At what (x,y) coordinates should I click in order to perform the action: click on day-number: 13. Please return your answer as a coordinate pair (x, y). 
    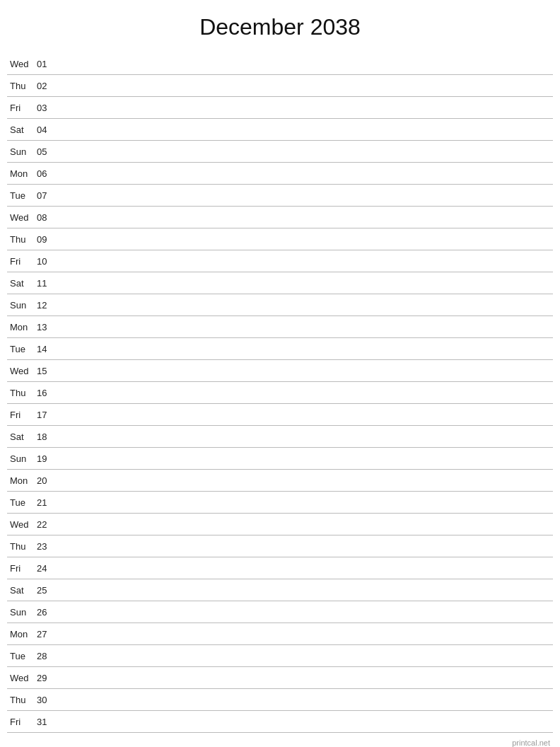
    Looking at the image, I should click on (46, 327).